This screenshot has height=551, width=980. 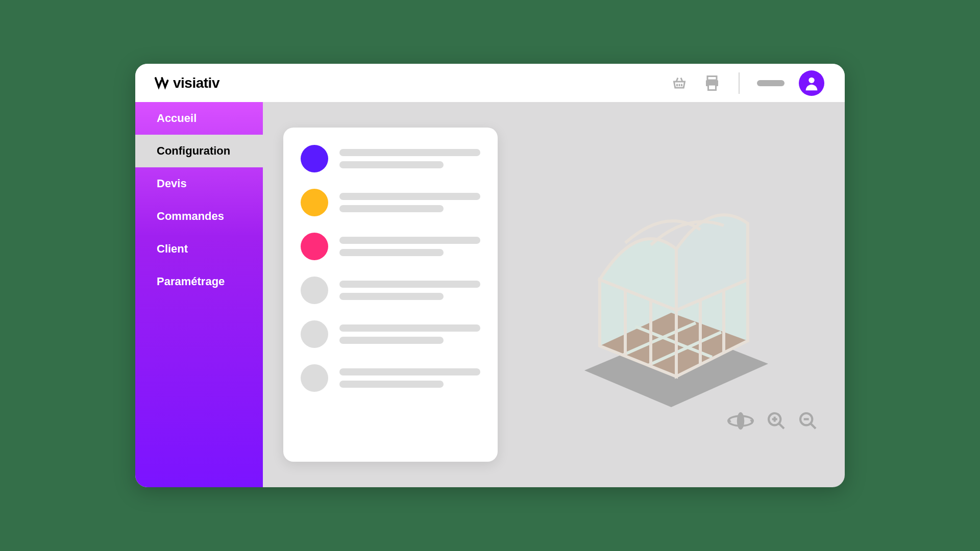 What do you see at coordinates (193, 151) in the screenshot?
I see `sidebar-item-label: Configuration` at bounding box center [193, 151].